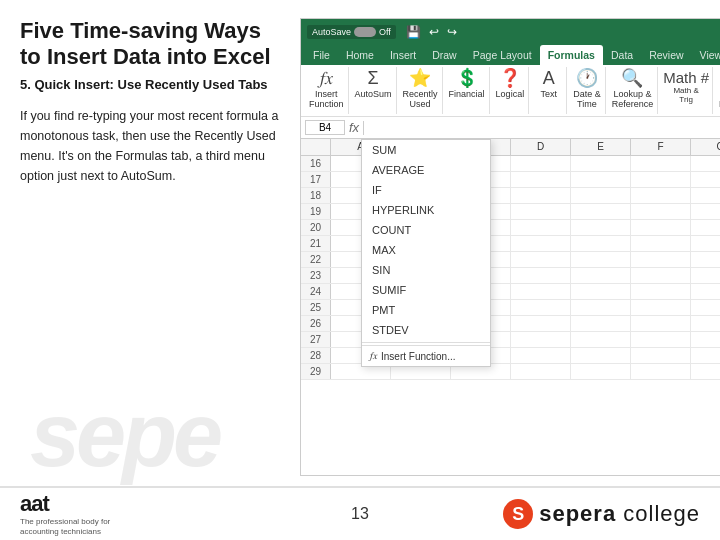 Image resolution: width=720 pixels, height=540 pixels. Describe the element at coordinates (354, 128) in the screenshot. I see `fx-label: fx` at that location.